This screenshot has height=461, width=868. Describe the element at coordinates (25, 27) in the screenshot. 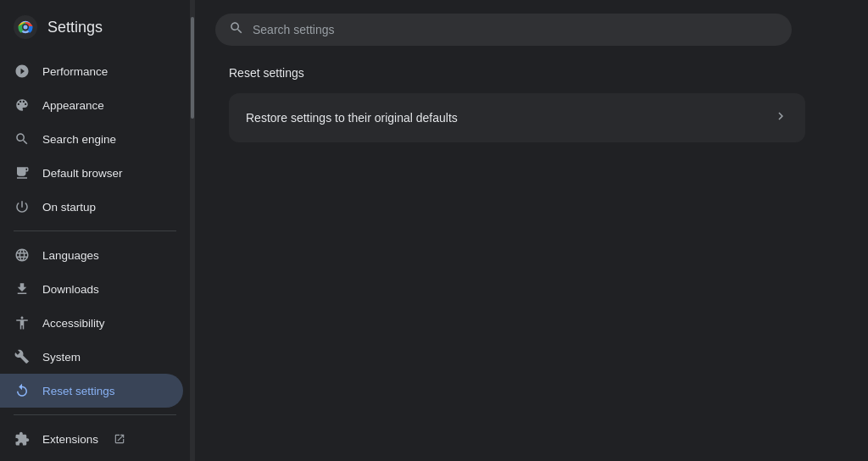

I see `chrome-logo-icon` at that location.